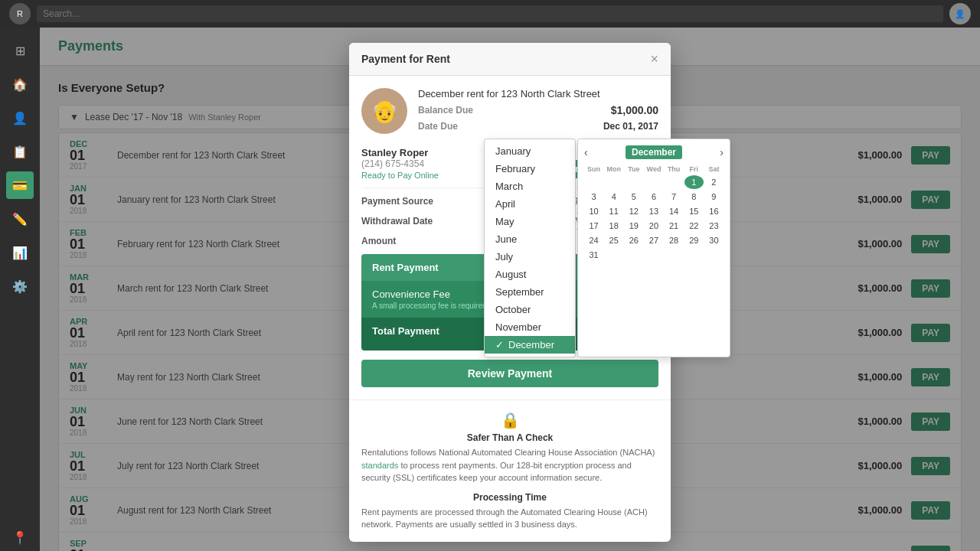 This screenshot has height=551, width=980. Describe the element at coordinates (499, 344) in the screenshot. I see `checkmark-icon: ✓` at that location.